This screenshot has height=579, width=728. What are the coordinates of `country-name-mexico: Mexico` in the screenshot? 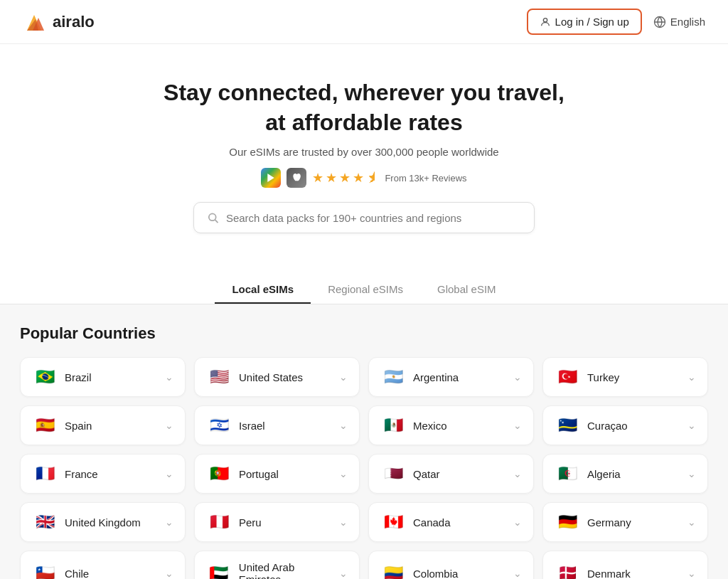 It's located at (430, 425).